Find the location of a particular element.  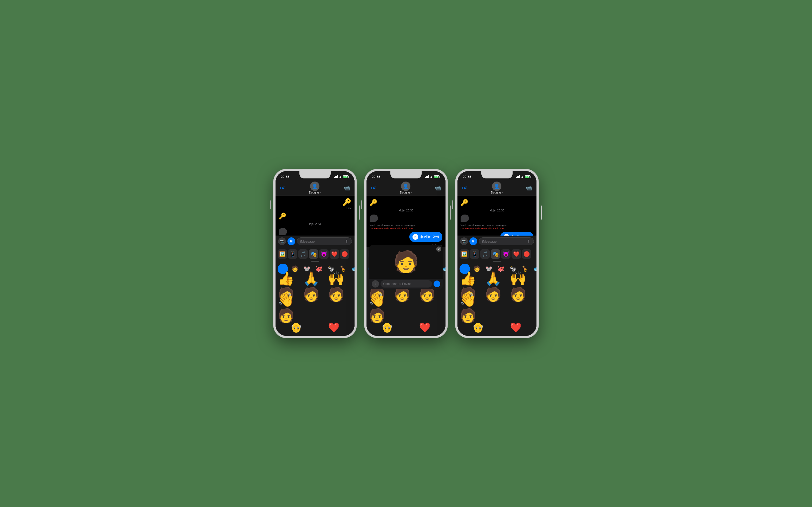

status-time-3: 20:55 is located at coordinates (467, 177).